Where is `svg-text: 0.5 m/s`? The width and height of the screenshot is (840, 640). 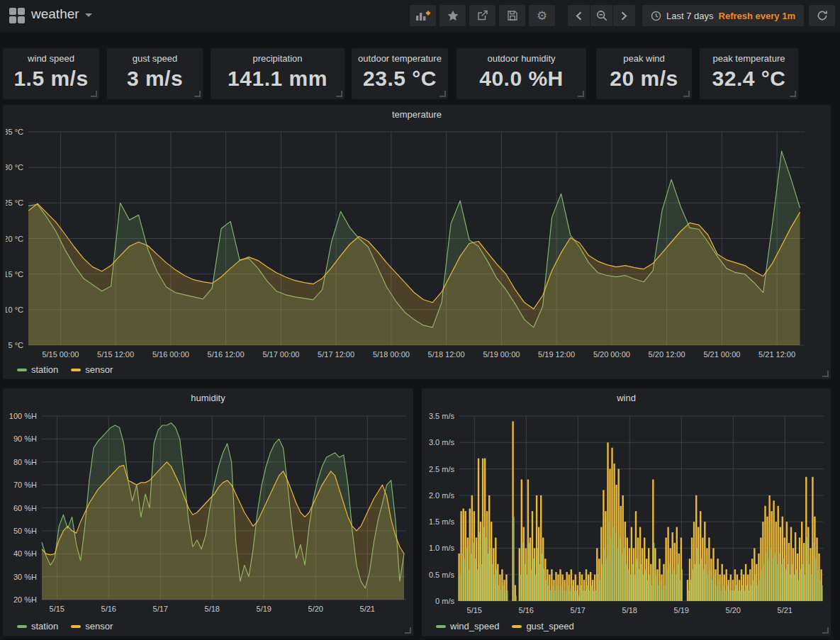
svg-text: 0.5 m/s is located at coordinates (442, 575).